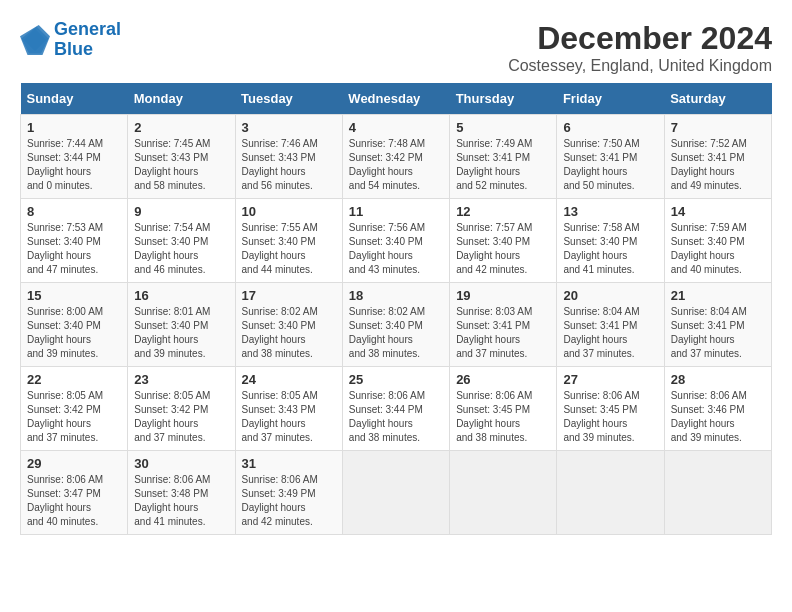  Describe the element at coordinates (88, 40) in the screenshot. I see `logo-text: General Blue` at that location.